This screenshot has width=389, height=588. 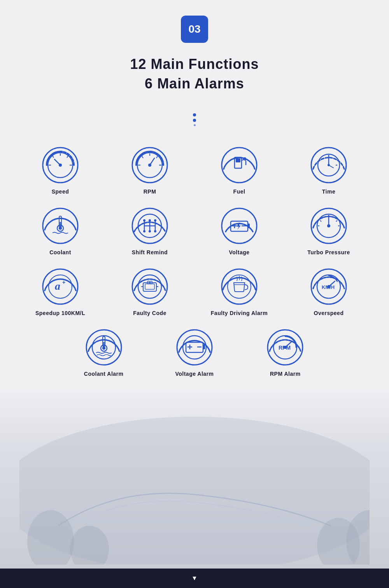 I want to click on rpm-label: RPM, so click(x=150, y=192).